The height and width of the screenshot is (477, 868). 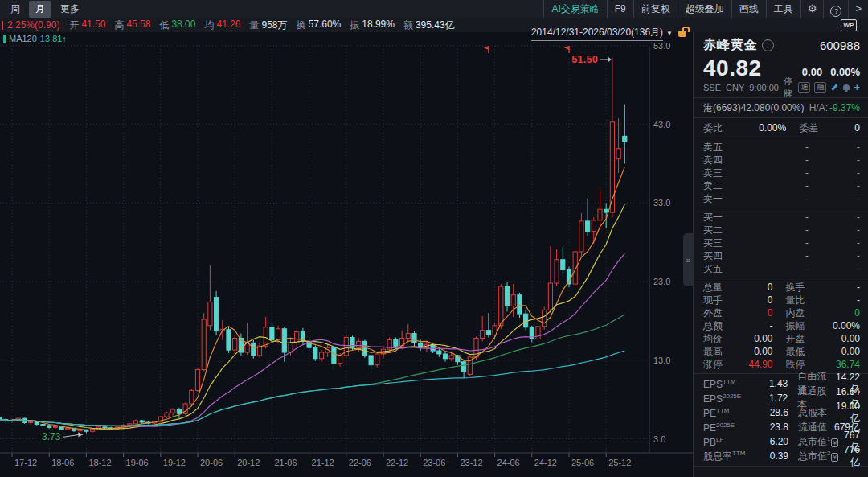 What do you see at coordinates (719, 352) in the screenshot?
I see `stat-label: 最高` at bounding box center [719, 352].